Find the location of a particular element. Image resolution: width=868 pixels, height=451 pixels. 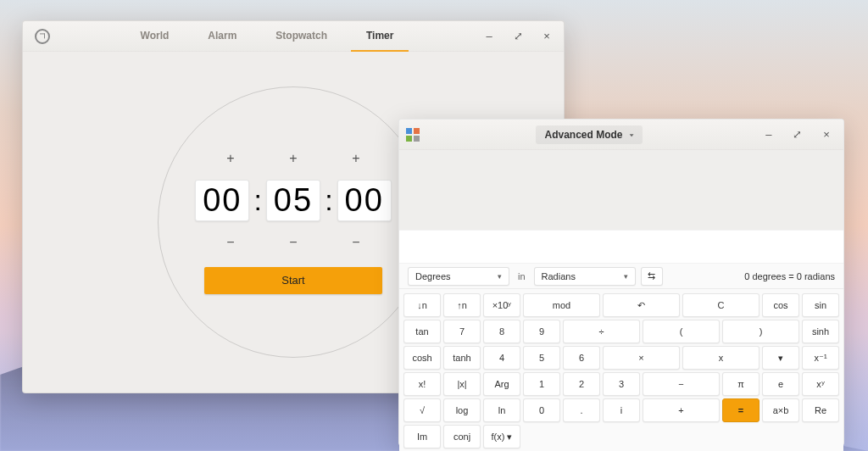

key-5: 5 is located at coordinates (542, 358).